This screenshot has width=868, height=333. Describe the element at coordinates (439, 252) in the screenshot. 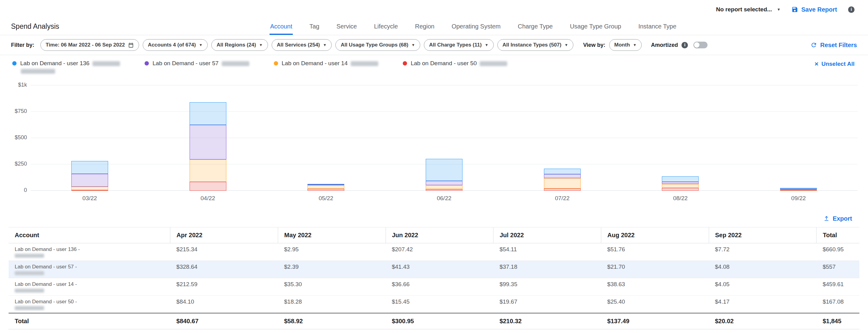

I see `value-cell: $207.42` at that location.